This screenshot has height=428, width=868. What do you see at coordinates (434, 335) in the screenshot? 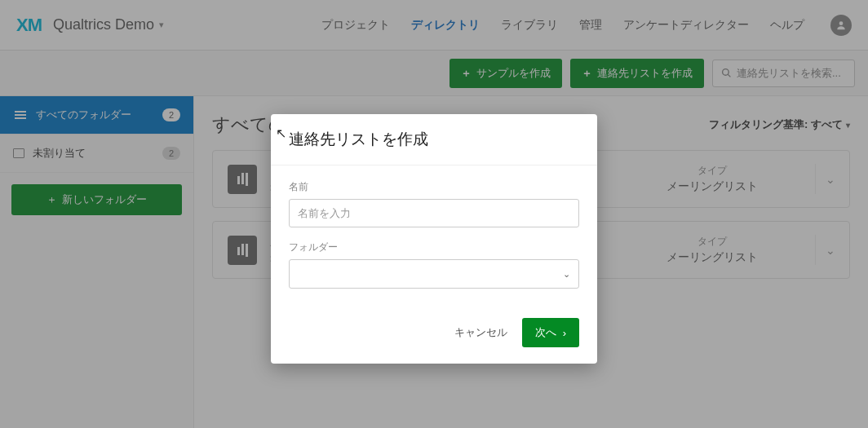
I see `modal-footer: キャンセル 次へ ›` at bounding box center [434, 335].